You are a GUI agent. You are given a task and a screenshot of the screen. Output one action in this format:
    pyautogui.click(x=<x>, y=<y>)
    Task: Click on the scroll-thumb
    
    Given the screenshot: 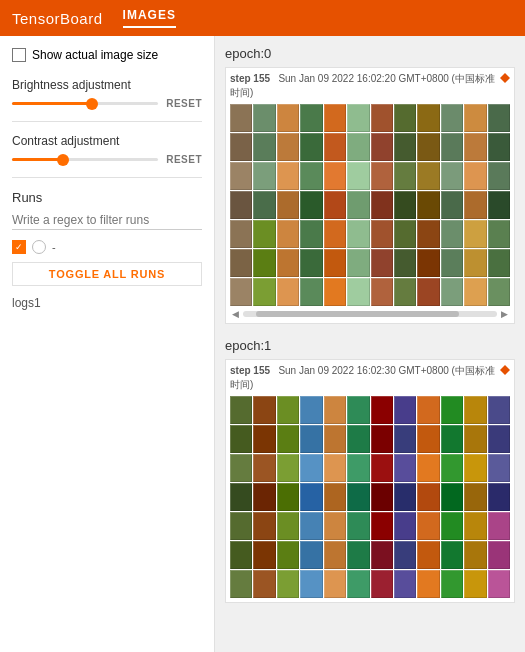 What is the action you would take?
    pyautogui.click(x=358, y=314)
    